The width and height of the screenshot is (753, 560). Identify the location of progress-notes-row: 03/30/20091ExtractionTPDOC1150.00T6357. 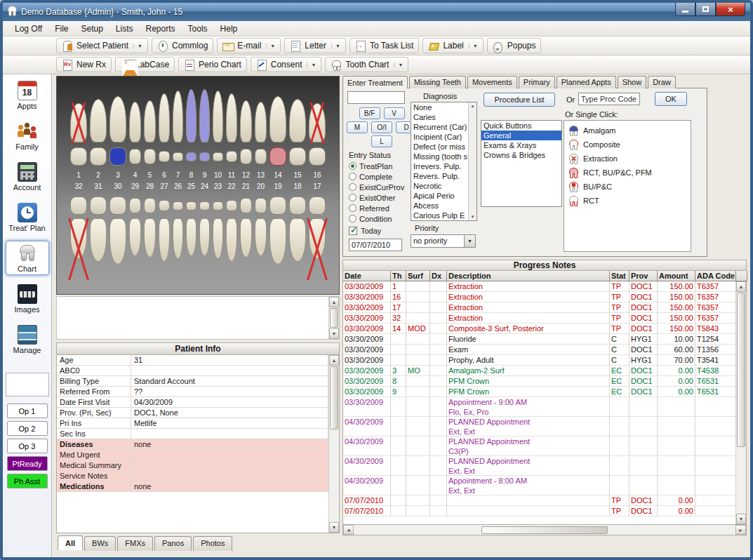
(540, 286).